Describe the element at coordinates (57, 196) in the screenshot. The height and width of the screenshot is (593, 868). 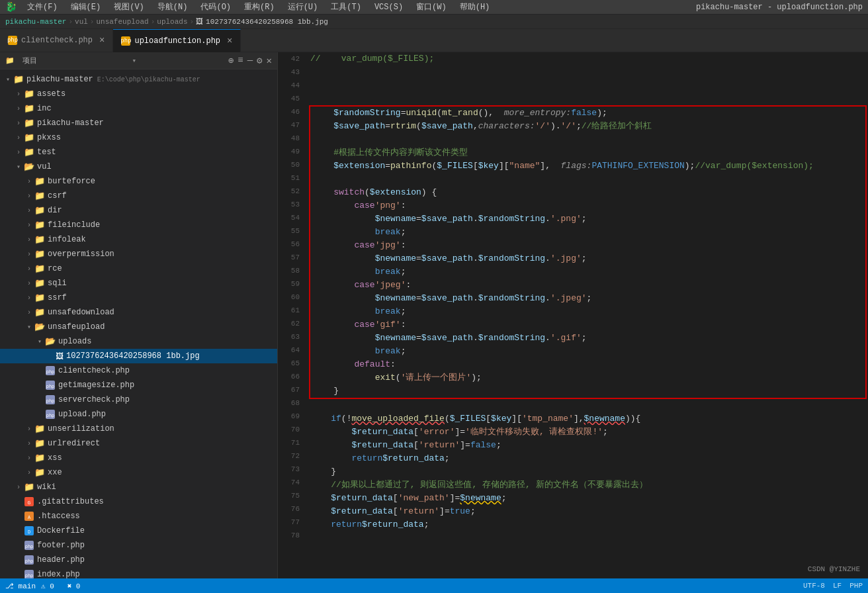
I see `csrf-label: csrf` at that location.